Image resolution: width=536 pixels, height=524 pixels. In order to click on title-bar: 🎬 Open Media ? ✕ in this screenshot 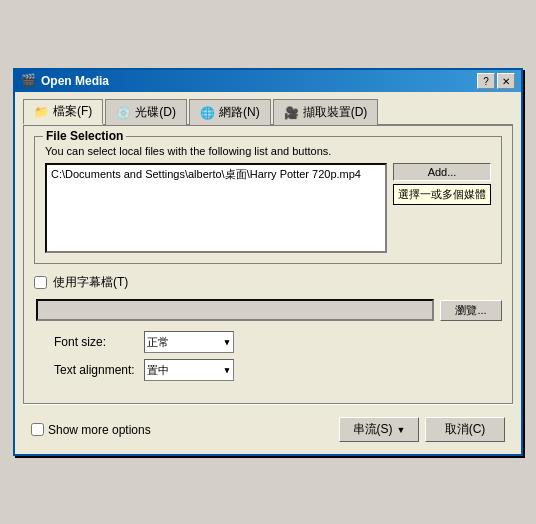, I will do `click(268, 81)`.